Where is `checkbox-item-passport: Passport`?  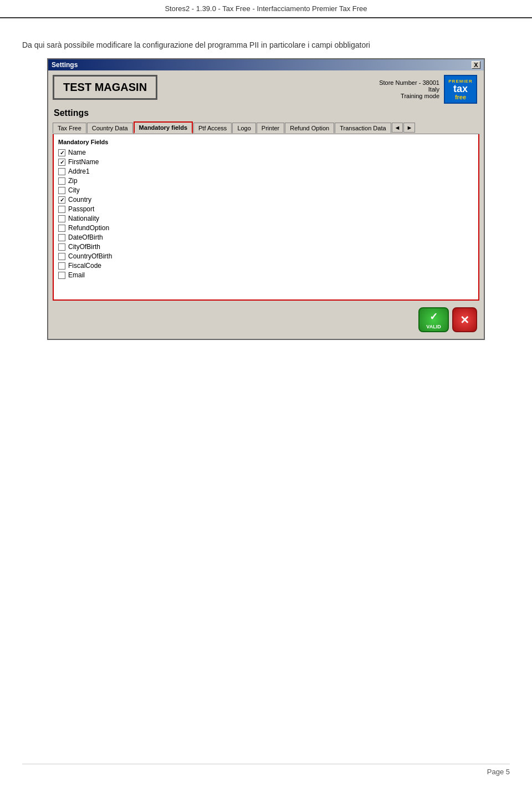 checkbox-item-passport: Passport is located at coordinates (266, 209).